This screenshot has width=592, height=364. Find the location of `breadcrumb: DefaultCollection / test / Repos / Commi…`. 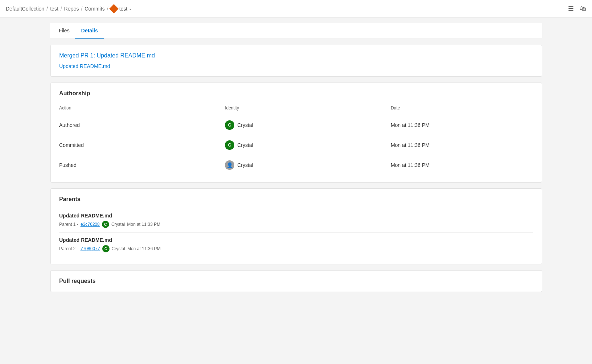

breadcrumb: DefaultCollection / test / Repos / Commi… is located at coordinates (69, 9).